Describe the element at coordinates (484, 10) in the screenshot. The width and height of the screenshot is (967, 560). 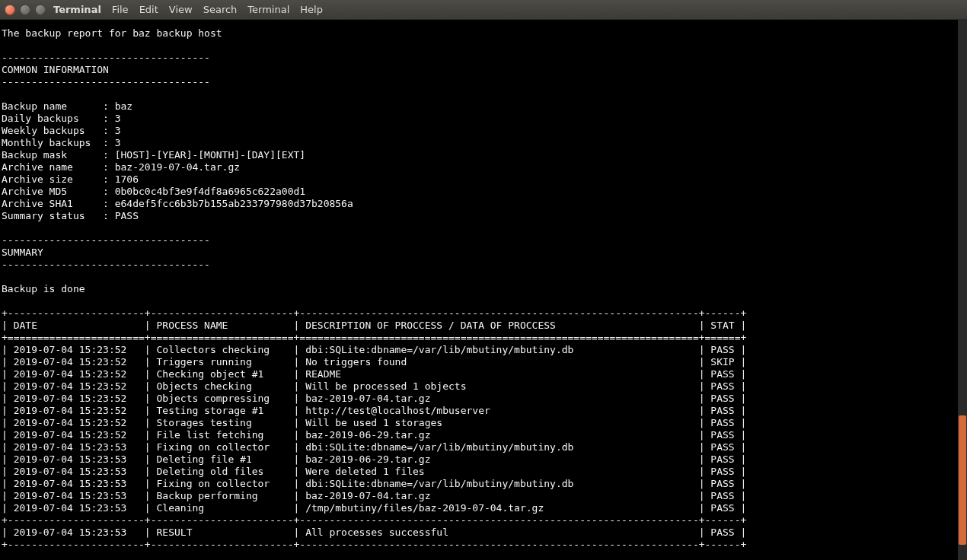
I see `window-titlebar: Terminal File Edit View Search Terminal …` at that location.